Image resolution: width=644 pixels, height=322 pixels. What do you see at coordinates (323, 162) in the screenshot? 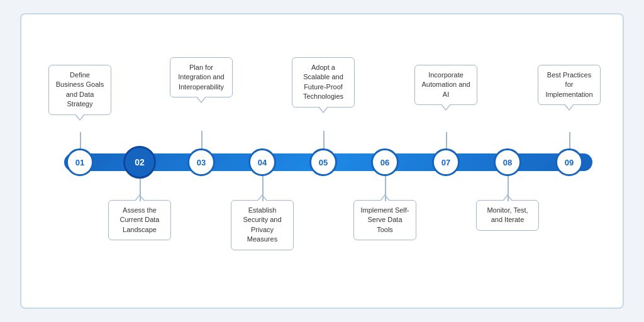
I see `step-05: 05` at bounding box center [323, 162].